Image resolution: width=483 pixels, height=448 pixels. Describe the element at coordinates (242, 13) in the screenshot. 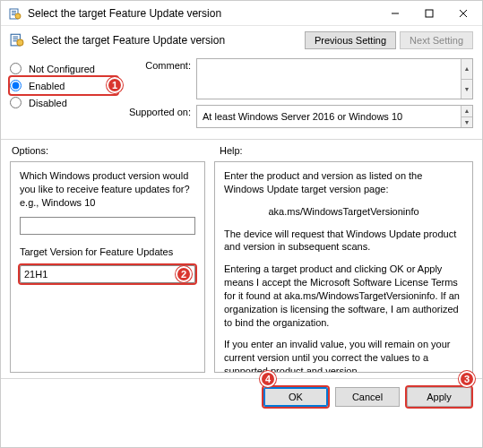

I see `titlebar: Select the target Feature Update version` at that location.